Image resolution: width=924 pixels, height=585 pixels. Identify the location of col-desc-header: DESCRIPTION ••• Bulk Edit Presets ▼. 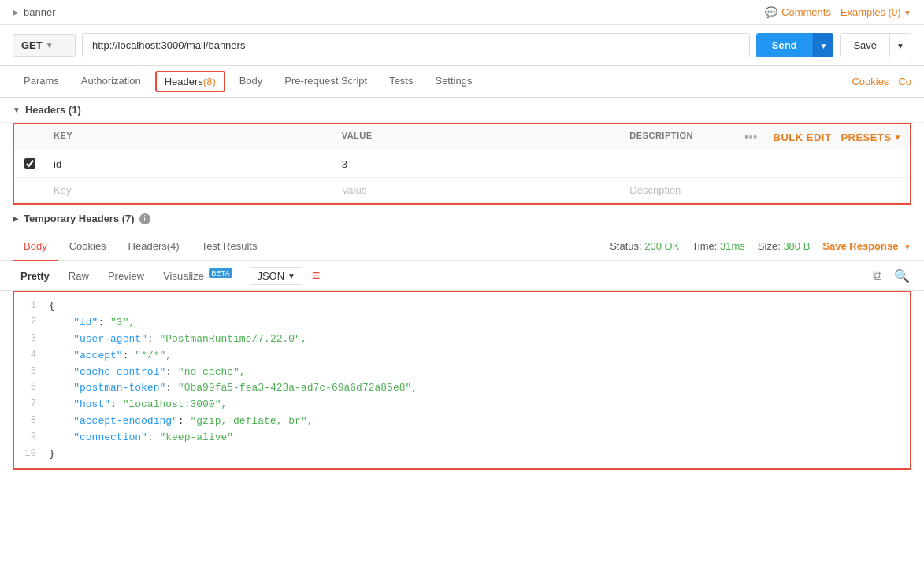
(766, 137).